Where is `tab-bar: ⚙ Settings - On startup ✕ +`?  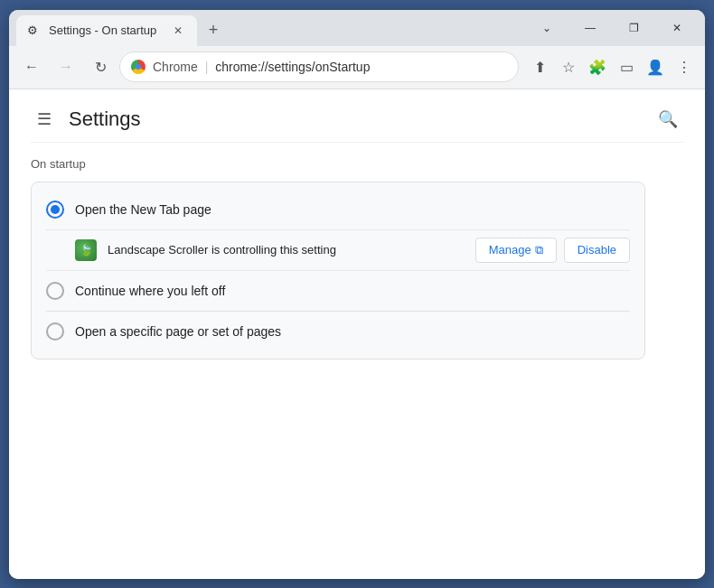
tab-bar: ⚙ Settings - On startup ✕ + is located at coordinates (121, 28).